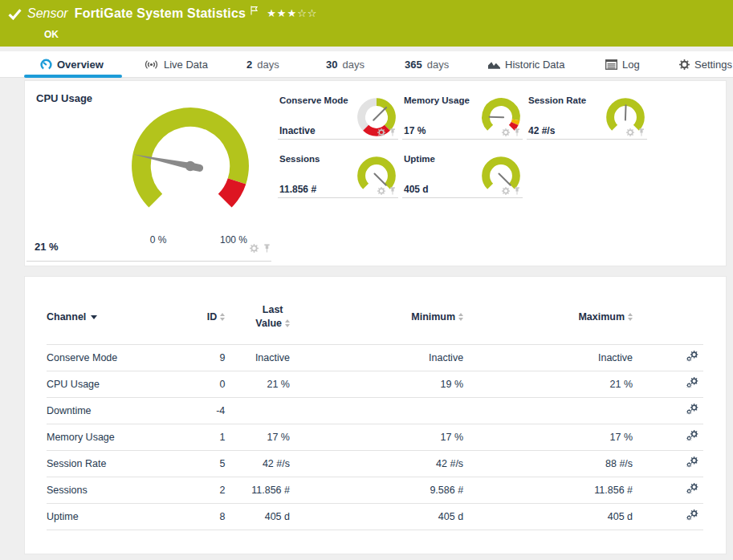  What do you see at coordinates (377, 310) in the screenshot?
I see `column-header-minimum: Minimum` at bounding box center [377, 310].